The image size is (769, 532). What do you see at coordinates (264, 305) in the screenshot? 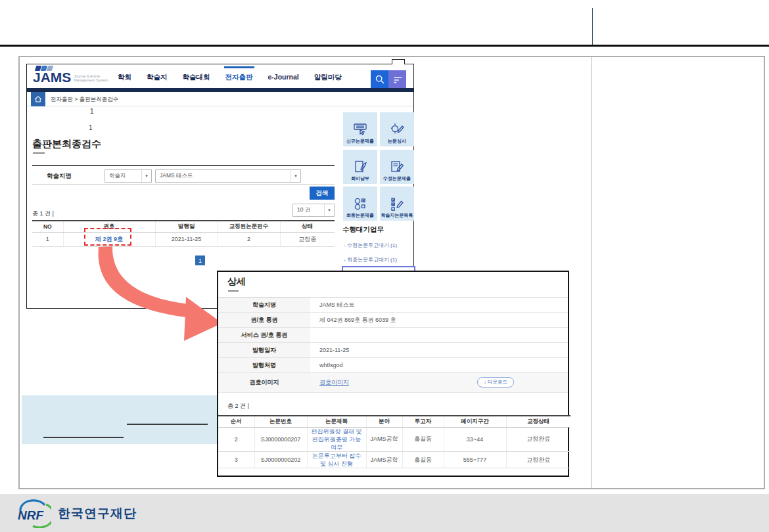
I see `field-label-journal: 학술지명` at bounding box center [264, 305].